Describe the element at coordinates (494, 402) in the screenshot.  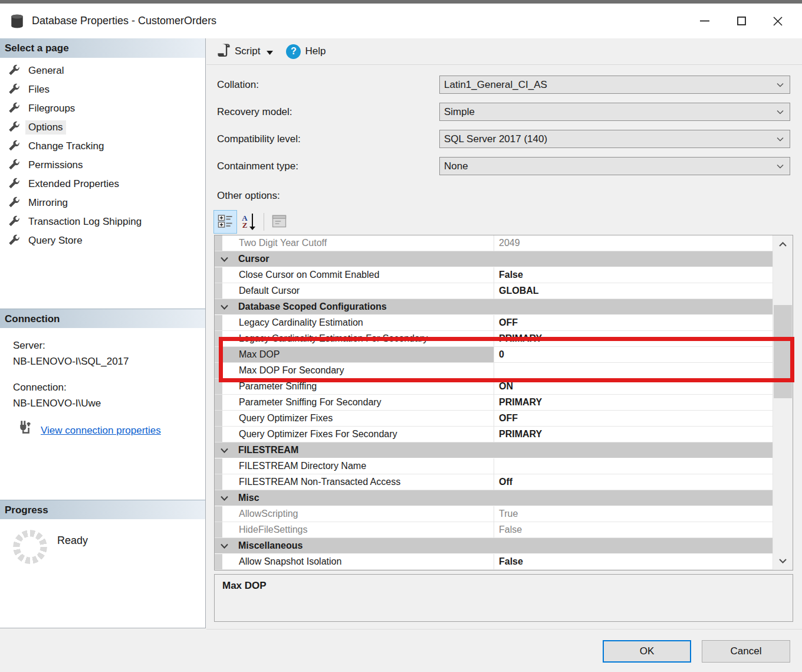
I see `grid-row-parameter-sniffing-for-secondary: Parameter Sniffing For Secondary PRIMARY` at that location.